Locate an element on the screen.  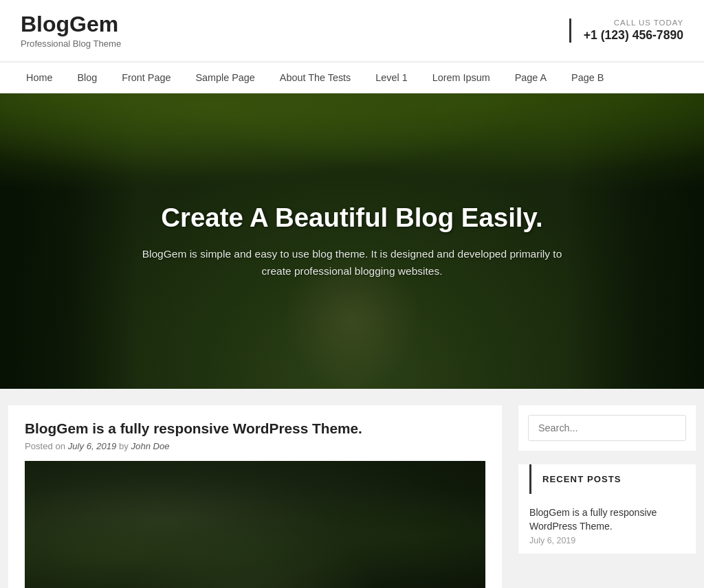
nav-item-home: Home is located at coordinates (39, 78).